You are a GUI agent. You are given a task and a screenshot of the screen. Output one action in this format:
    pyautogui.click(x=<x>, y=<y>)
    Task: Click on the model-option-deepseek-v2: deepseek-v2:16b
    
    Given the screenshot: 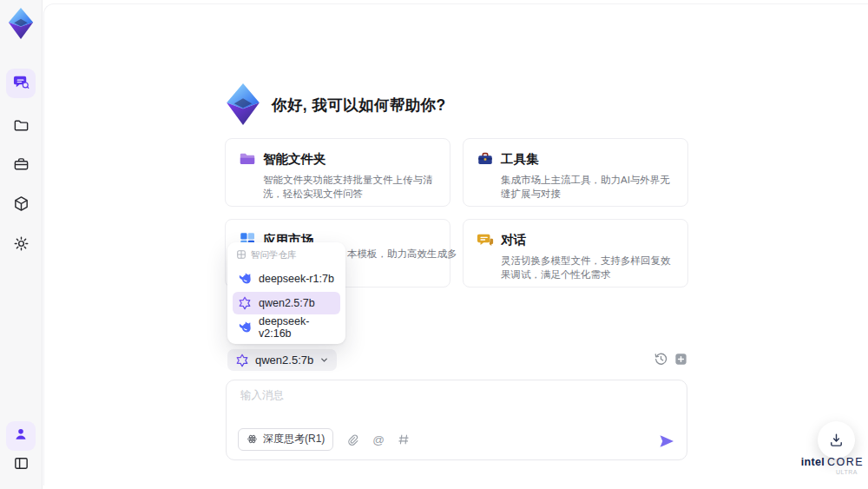 What is the action you would take?
    pyautogui.click(x=286, y=327)
    